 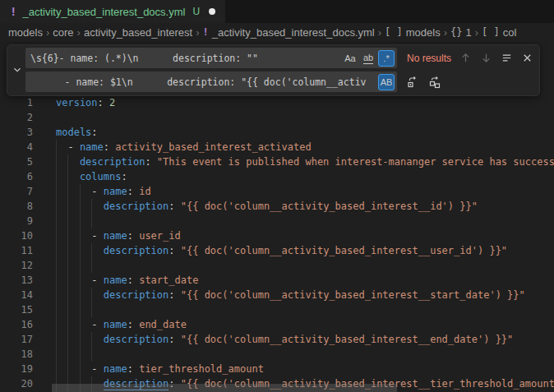 What do you see at coordinates (499, 33) in the screenshot?
I see `breadcrumb-item: [ ]col` at bounding box center [499, 33].